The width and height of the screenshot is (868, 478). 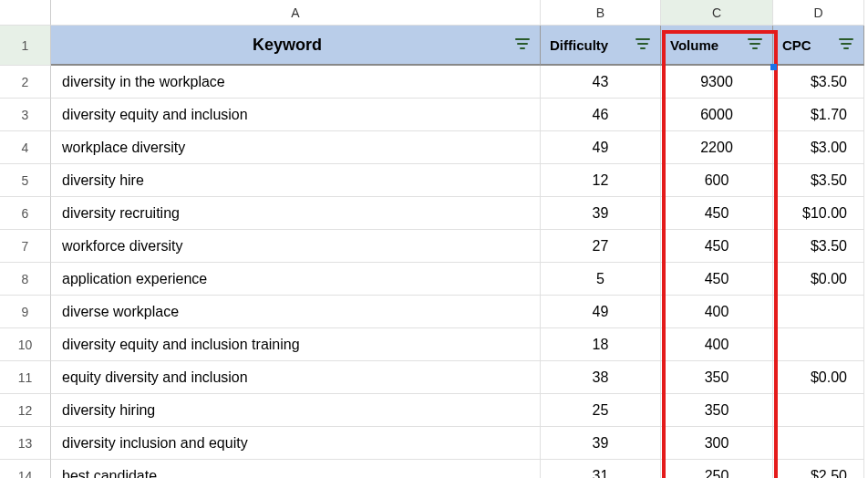 What do you see at coordinates (819, 213) in the screenshot?
I see `cell-cpc: $10.00` at bounding box center [819, 213].